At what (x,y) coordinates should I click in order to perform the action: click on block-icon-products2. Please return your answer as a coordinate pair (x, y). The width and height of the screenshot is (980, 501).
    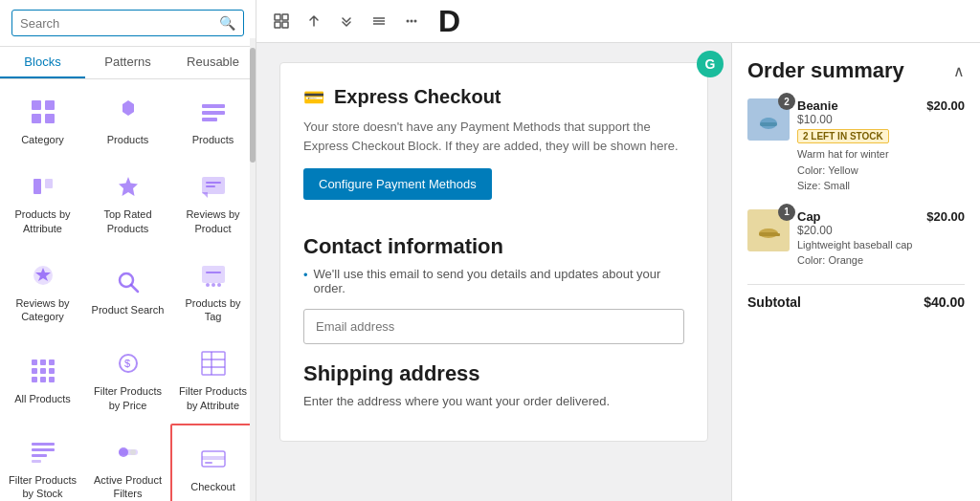
    Looking at the image, I should click on (213, 112).